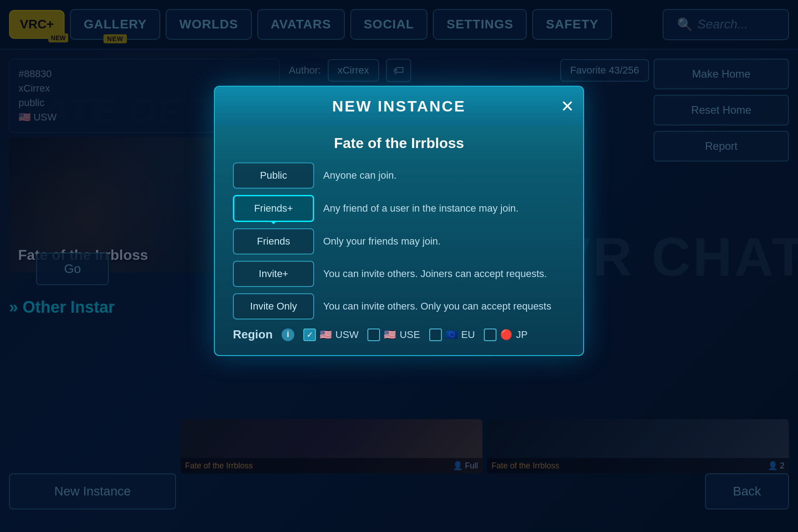  I want to click on eu-flag-icon: 🇪🇺, so click(451, 335).